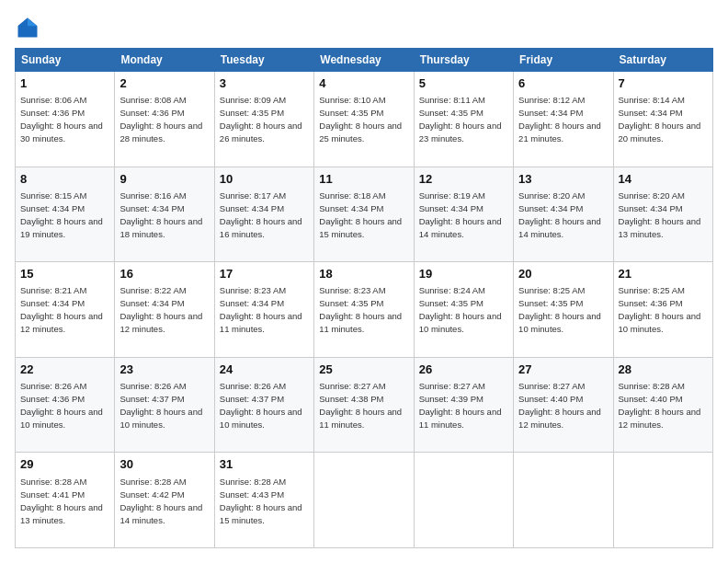 This screenshot has height=563, width=728. Describe the element at coordinates (65, 214) in the screenshot. I see `calendar-cell: 8Sunrise: 8:15 AMSunset: 4:34 PMDaylight…` at that location.